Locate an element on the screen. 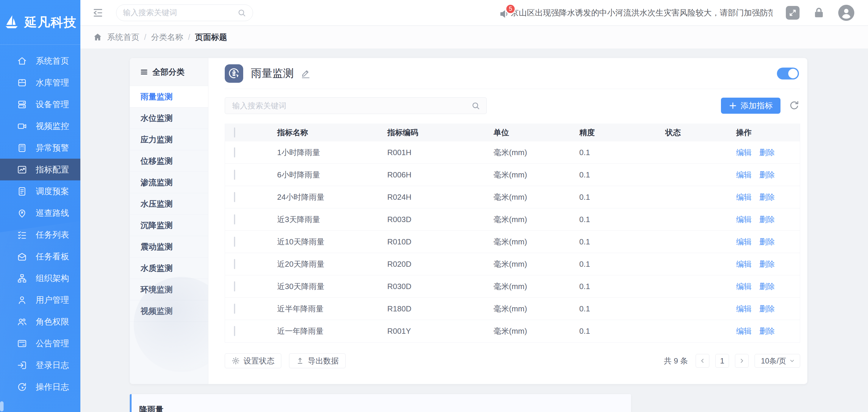 The width and height of the screenshot is (868, 412). export-data-button: 导出数据 is located at coordinates (317, 361).